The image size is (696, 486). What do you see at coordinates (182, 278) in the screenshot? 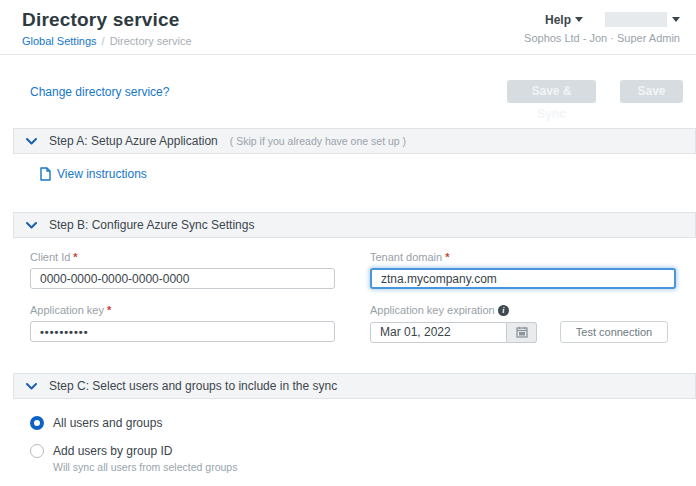
I see `client-id-input` at bounding box center [182, 278].